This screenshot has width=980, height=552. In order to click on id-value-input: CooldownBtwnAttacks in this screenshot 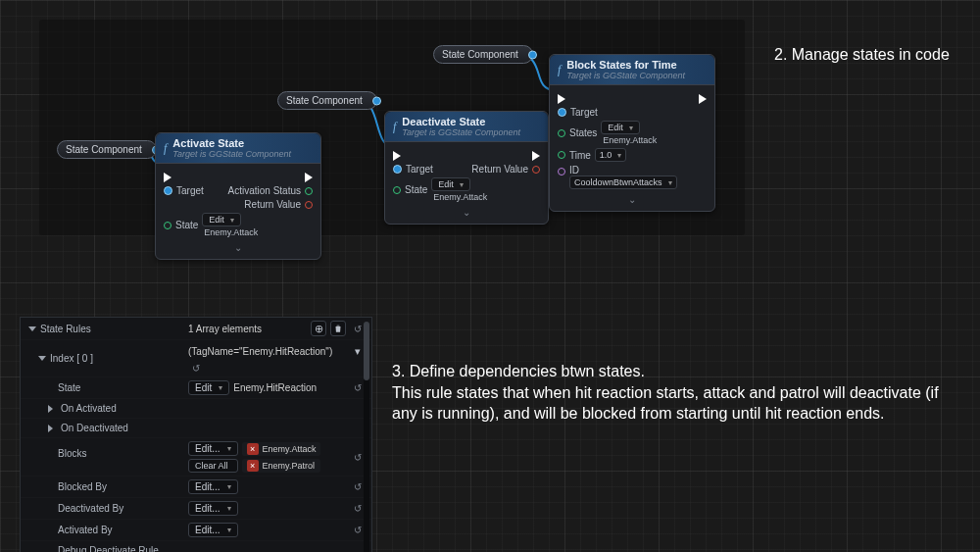, I will do `click(623, 182)`.